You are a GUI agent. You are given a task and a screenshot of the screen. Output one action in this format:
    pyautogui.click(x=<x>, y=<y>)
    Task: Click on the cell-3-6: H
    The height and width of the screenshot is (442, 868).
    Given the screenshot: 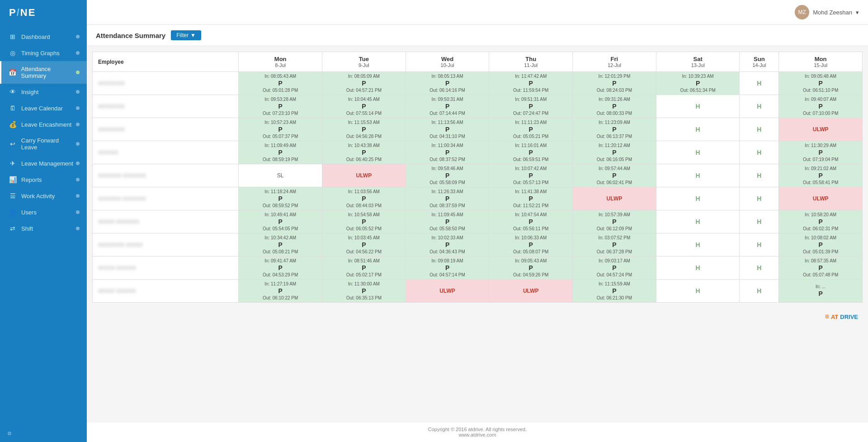 What is the action you would take?
    pyautogui.click(x=760, y=153)
    